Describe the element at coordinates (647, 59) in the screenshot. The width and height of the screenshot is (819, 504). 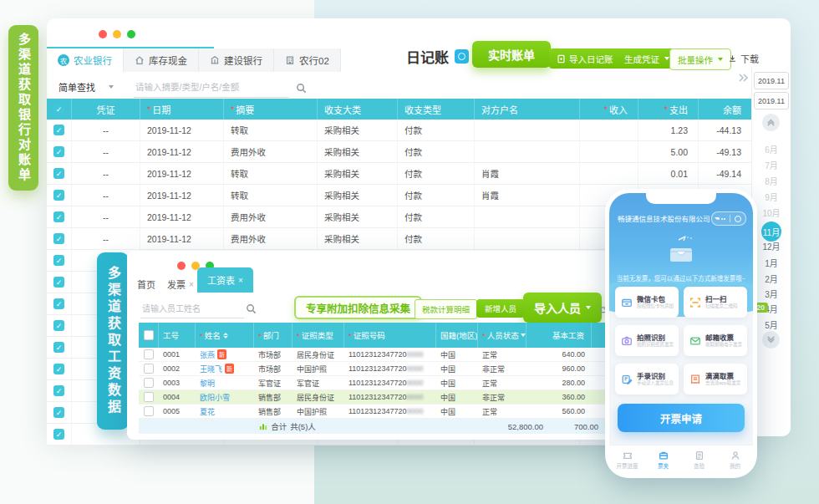
I see `generate-voucher-button: 生成凭证` at that location.